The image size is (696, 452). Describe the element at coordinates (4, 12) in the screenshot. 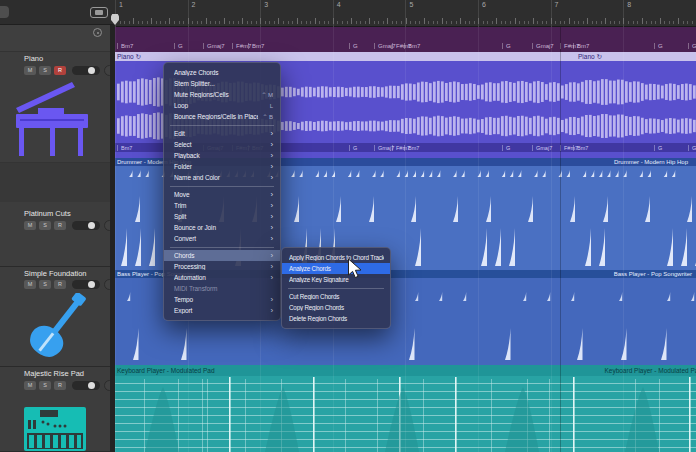

I see `toolbar-pill-button` at that location.